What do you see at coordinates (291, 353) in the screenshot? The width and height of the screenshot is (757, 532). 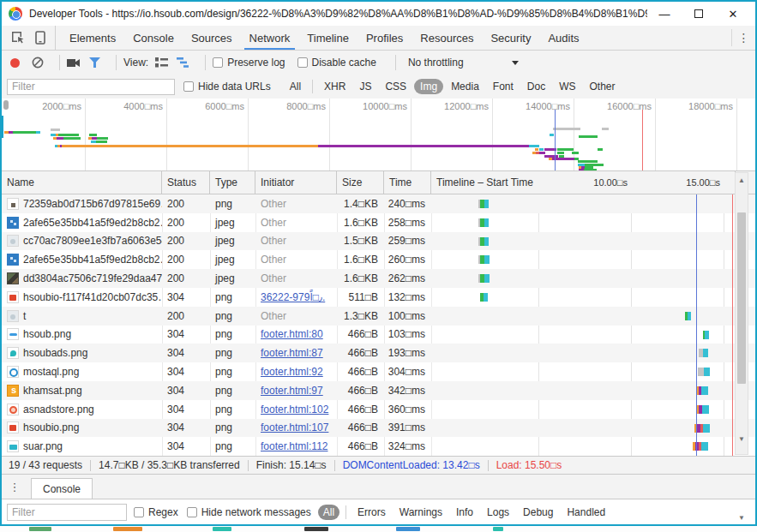 I see `initiator-link: footer.html:87` at bounding box center [291, 353].